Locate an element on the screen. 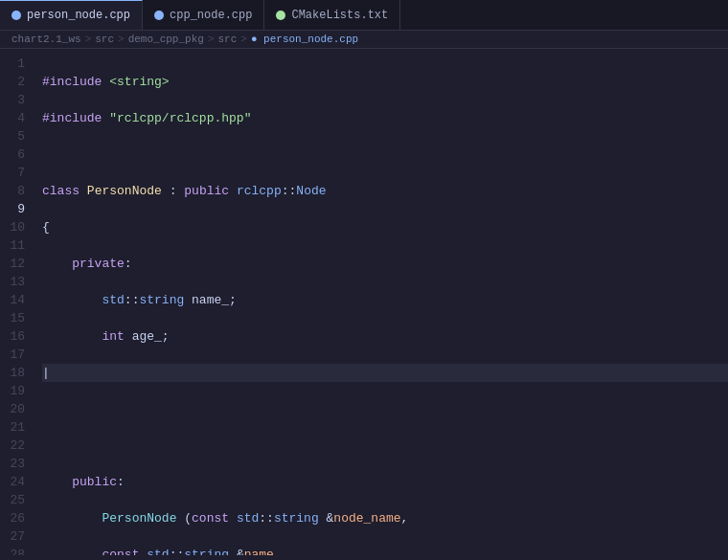 The height and width of the screenshot is (560, 728). sep3: > is located at coordinates (211, 39).